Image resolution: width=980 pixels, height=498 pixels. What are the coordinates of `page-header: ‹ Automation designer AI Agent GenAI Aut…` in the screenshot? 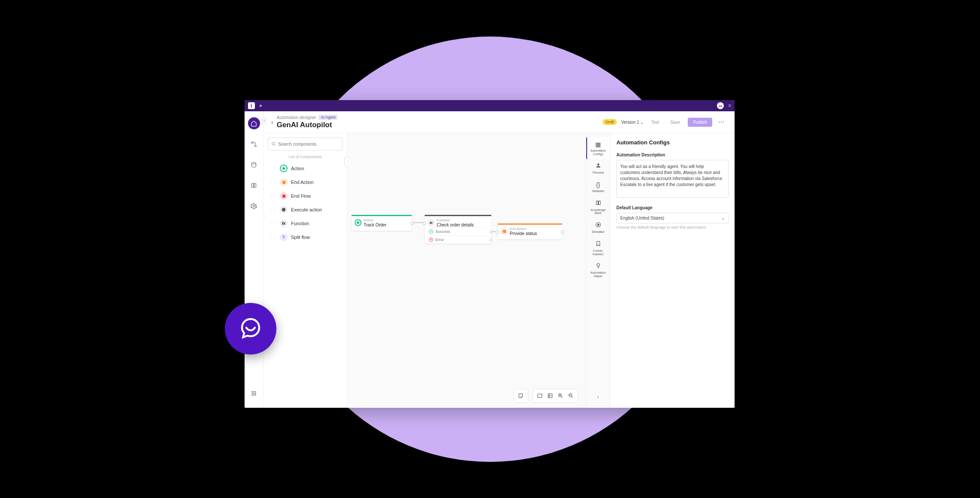 It's located at (499, 122).